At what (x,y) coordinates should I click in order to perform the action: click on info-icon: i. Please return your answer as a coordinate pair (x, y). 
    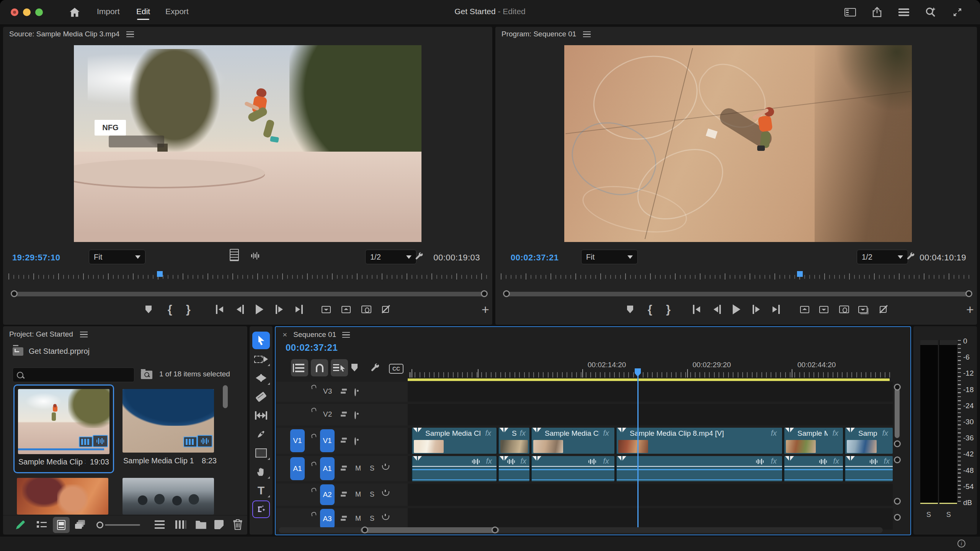
    Looking at the image, I should click on (962, 544).